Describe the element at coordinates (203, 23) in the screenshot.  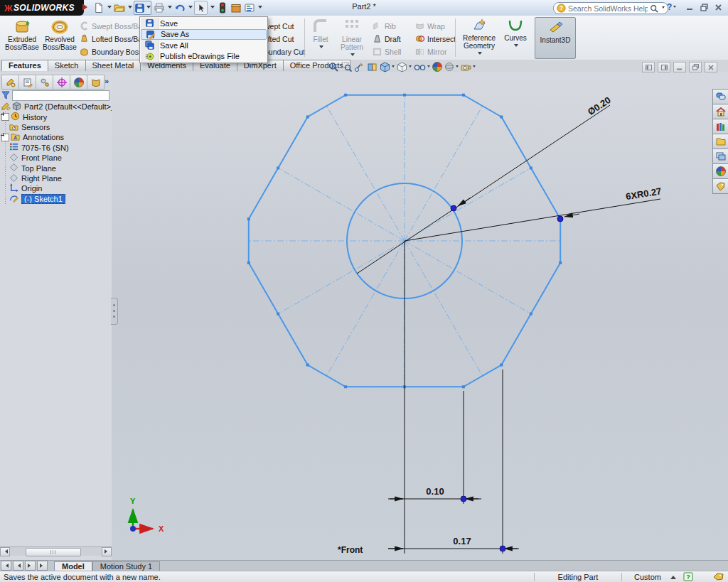
I see `menu-item-save: Save` at that location.